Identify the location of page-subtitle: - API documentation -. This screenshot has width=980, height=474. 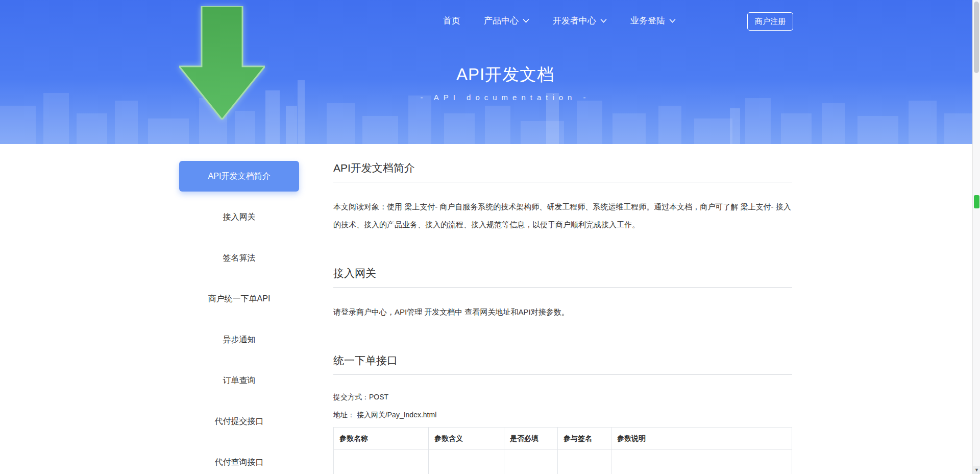
(505, 97).